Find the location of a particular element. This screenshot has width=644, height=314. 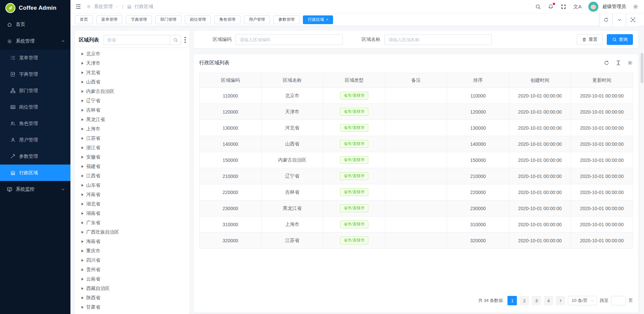

sidebar-item-系统监控: 系统监控 is located at coordinates (35, 189).